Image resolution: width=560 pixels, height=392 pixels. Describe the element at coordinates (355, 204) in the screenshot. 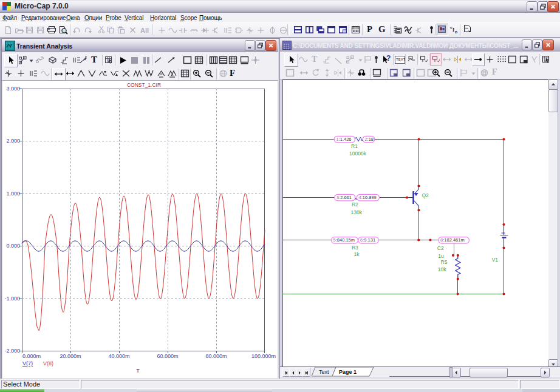

I see `svg-text: R2` at that location.